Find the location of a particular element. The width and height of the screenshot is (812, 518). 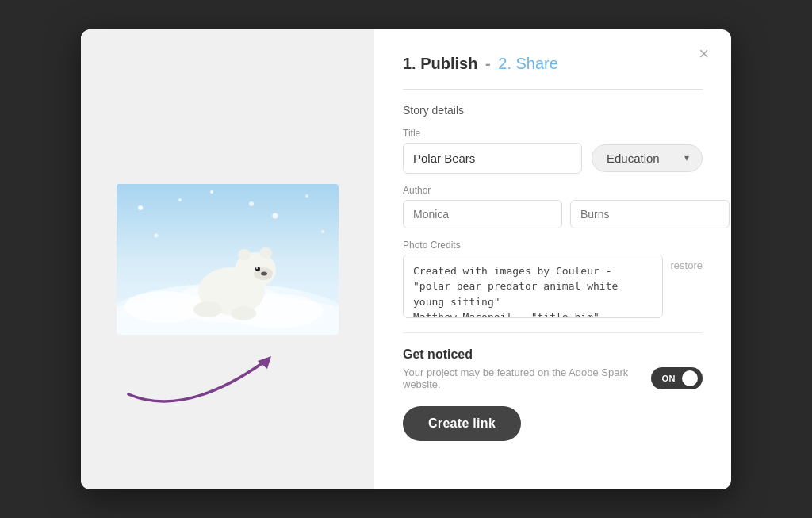

chevron-down-icon: ▾ is located at coordinates (687, 158).